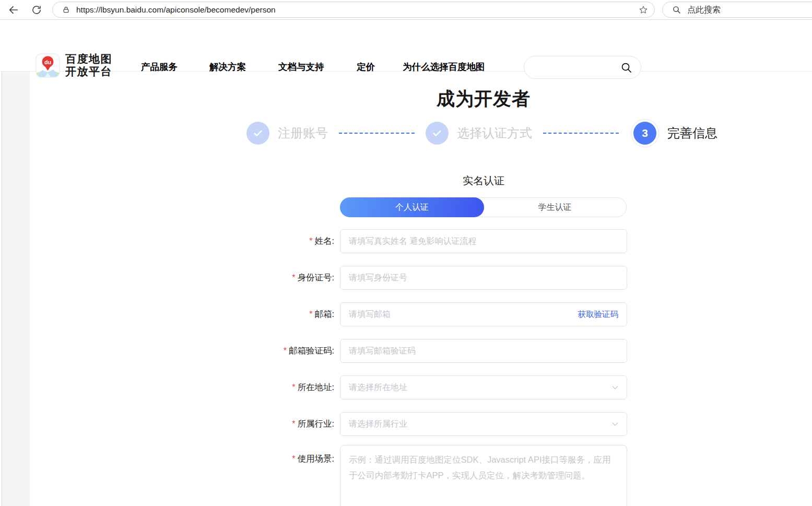 This screenshot has width=812, height=506. What do you see at coordinates (484, 99) in the screenshot?
I see `page-title: 成为开发者` at bounding box center [484, 99].